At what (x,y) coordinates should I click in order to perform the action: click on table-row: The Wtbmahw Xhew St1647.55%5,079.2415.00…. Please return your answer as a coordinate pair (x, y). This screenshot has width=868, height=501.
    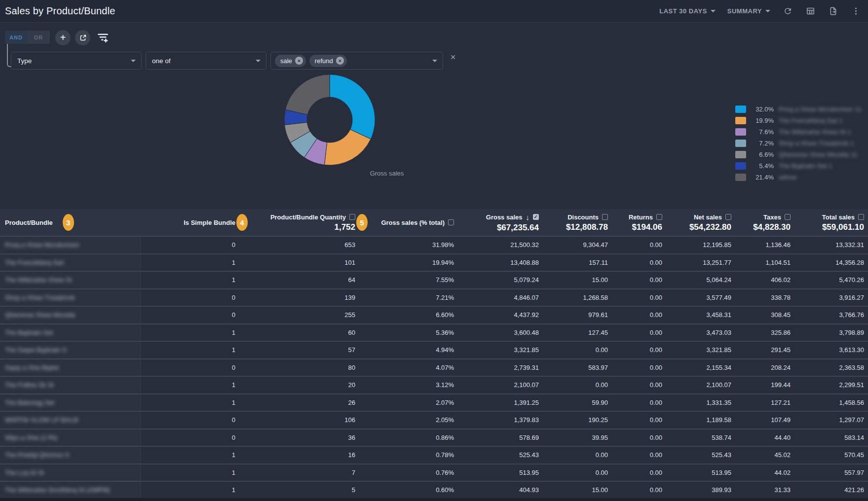
    Looking at the image, I should click on (434, 280).